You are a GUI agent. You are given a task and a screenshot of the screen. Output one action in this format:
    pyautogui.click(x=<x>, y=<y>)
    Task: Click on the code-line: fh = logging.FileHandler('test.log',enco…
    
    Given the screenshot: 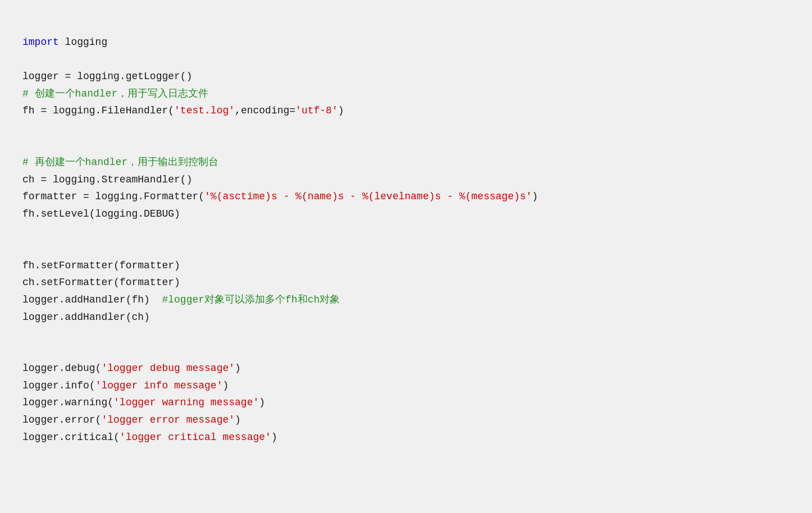 What is the action you would take?
    pyautogui.click(x=406, y=111)
    